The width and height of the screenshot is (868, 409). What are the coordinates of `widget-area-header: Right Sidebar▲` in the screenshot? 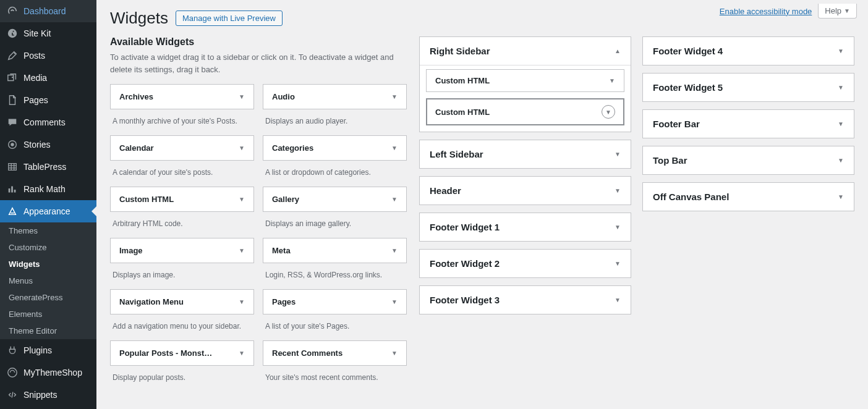 It's located at (525, 51).